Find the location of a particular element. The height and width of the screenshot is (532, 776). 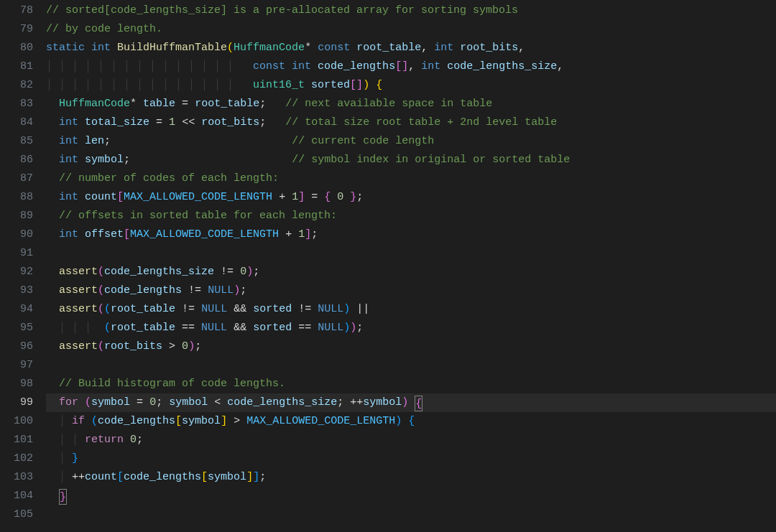

code-line: │ } is located at coordinates (411, 459).